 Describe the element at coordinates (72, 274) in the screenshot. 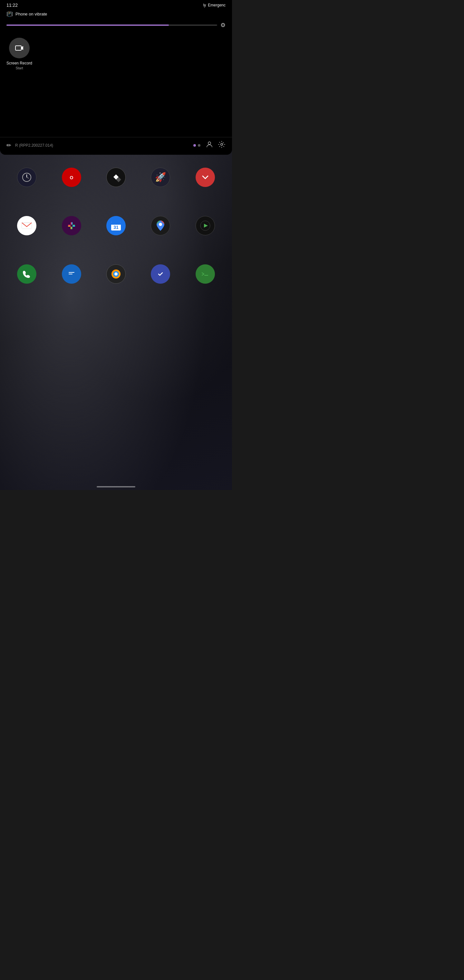

I see `app-messages-icon` at that location.